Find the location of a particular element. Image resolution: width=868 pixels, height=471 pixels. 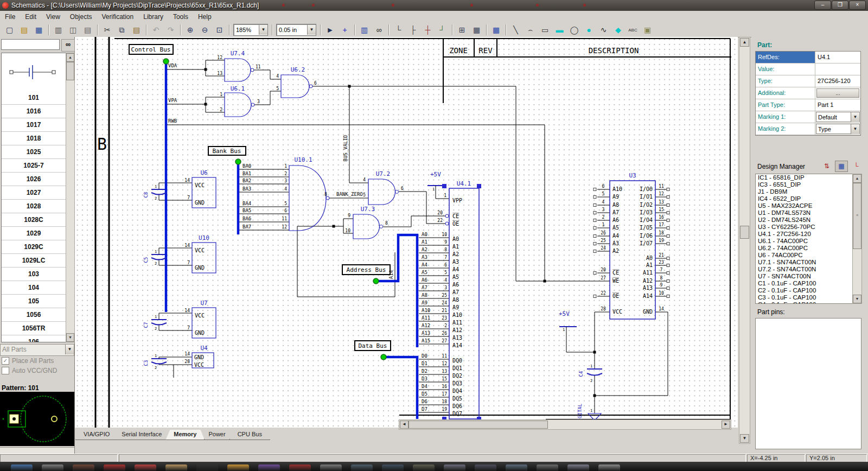

auto-vcc-gnd-row: Auto VCC/GND is located at coordinates (29, 371).